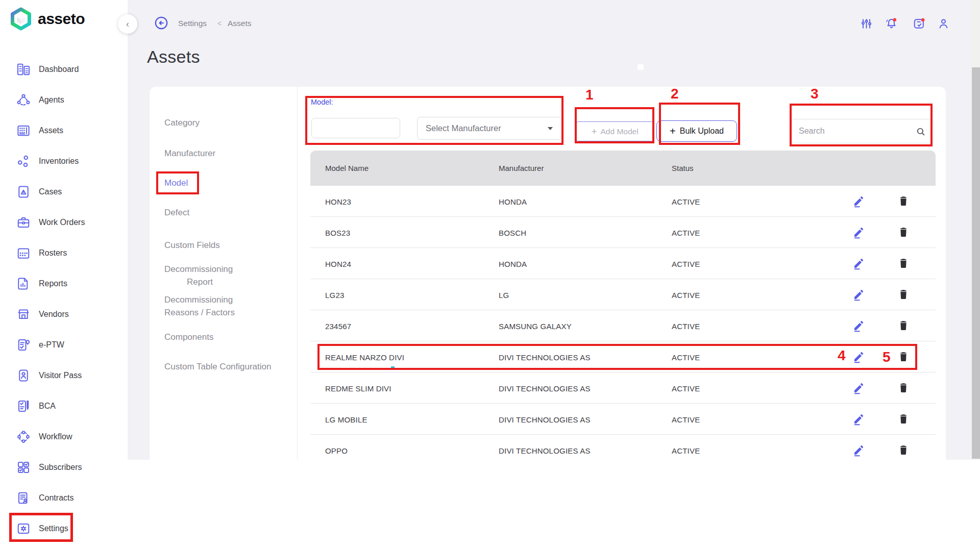 Image resolution: width=980 pixels, height=548 pixels. Describe the element at coordinates (23, 131) in the screenshot. I see `assets-icon` at that location.